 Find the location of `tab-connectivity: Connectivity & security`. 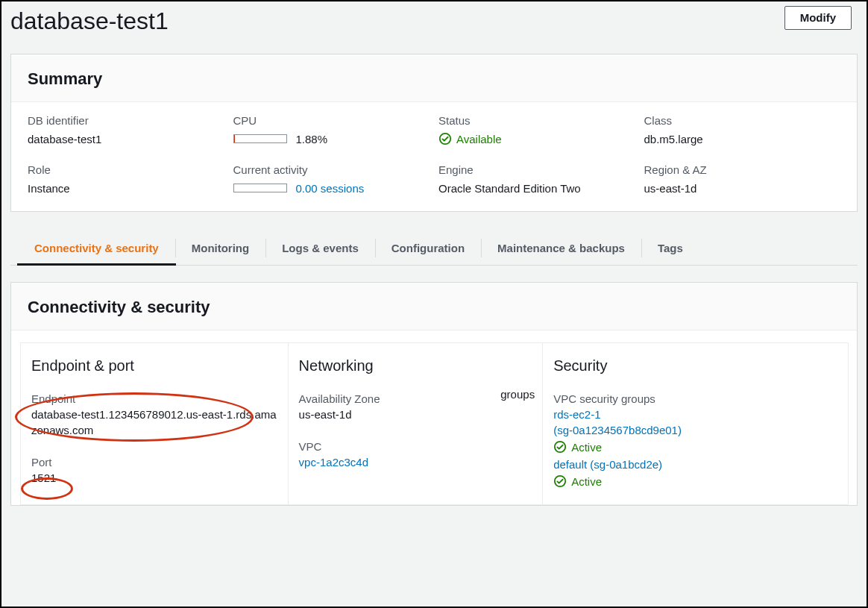

tab-connectivity: Connectivity & security is located at coordinates (97, 248).